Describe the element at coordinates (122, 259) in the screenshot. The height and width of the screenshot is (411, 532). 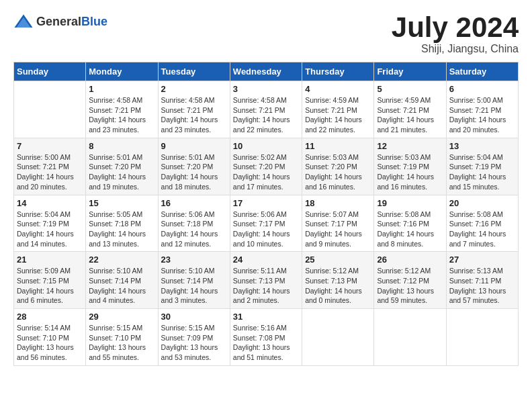
I see `day-number: 22` at that location.